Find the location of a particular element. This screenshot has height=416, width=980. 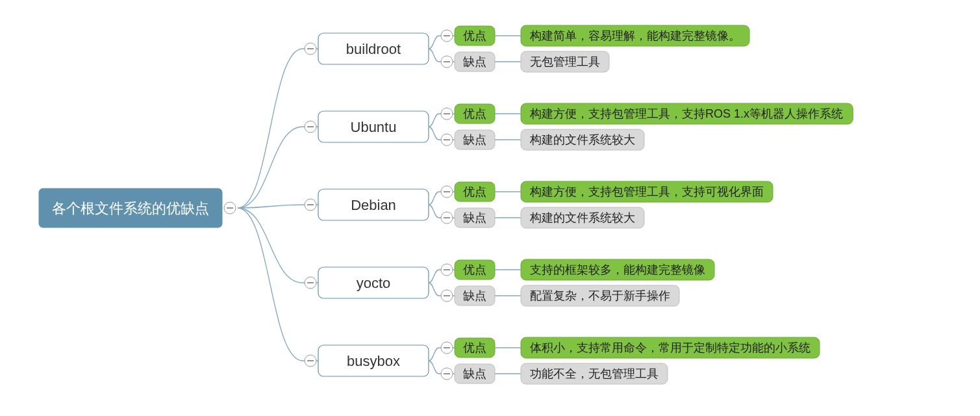

Debian-advantage-text: 构建方便，支持包管理工具，支持可视化界面 is located at coordinates (647, 192).